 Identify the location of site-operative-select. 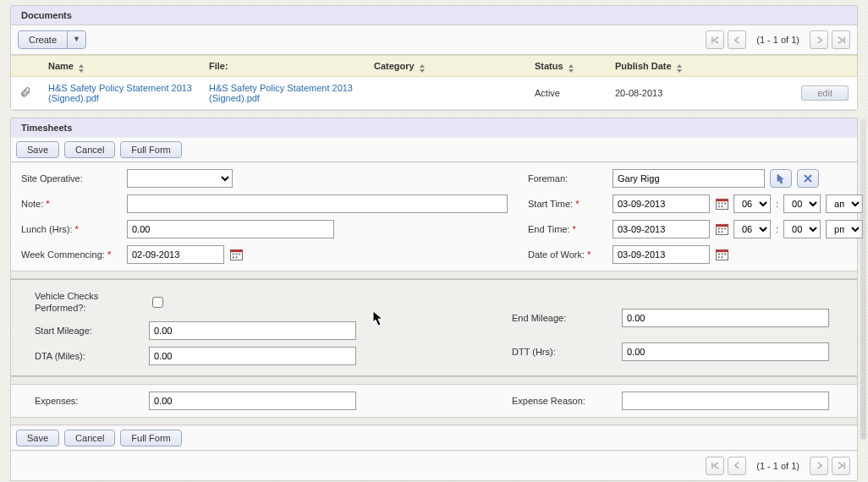
(179, 178).